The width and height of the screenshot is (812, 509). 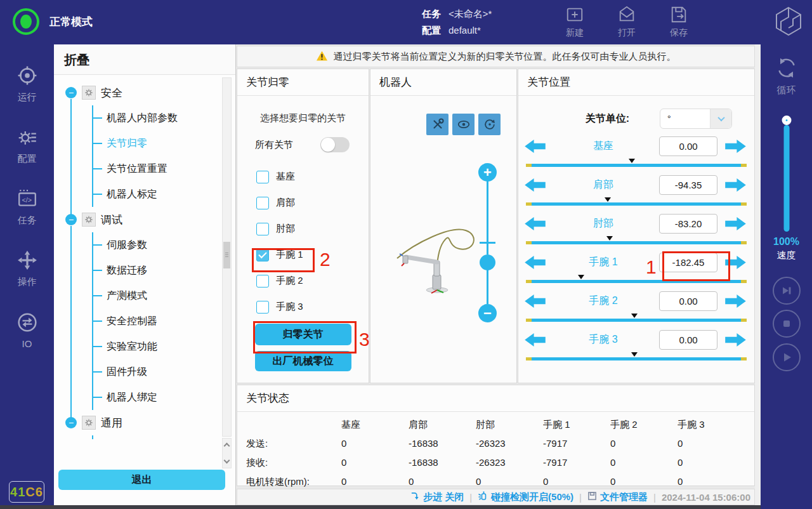 What do you see at coordinates (27, 84) in the screenshot?
I see `nav-item-run: 运行` at bounding box center [27, 84].